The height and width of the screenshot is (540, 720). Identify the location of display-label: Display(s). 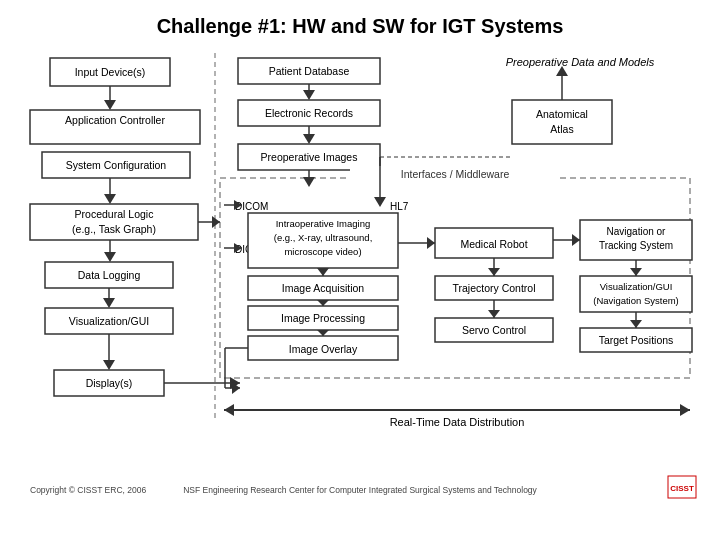
(110, 383).